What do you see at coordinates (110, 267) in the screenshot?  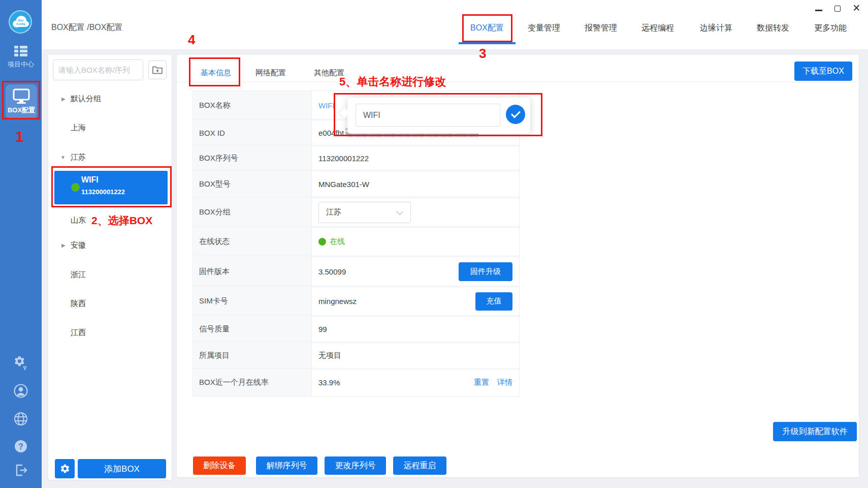 I see `box-list-panel: ▶ 默认分组 上海 ▼ 江苏 WIFI 113200001222 山东 ▶ 安徽…` at bounding box center [110, 267].